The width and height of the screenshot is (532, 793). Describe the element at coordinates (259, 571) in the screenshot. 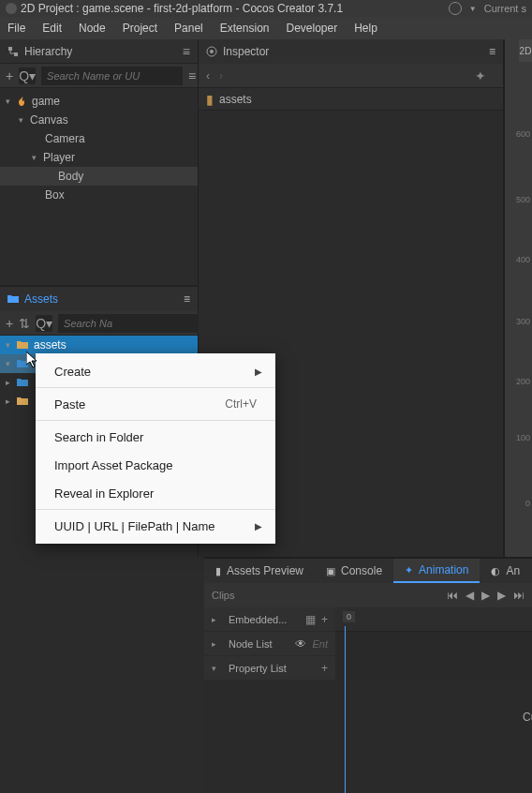

I see `tab-assets-preview: ▮ Assets Preview` at that location.